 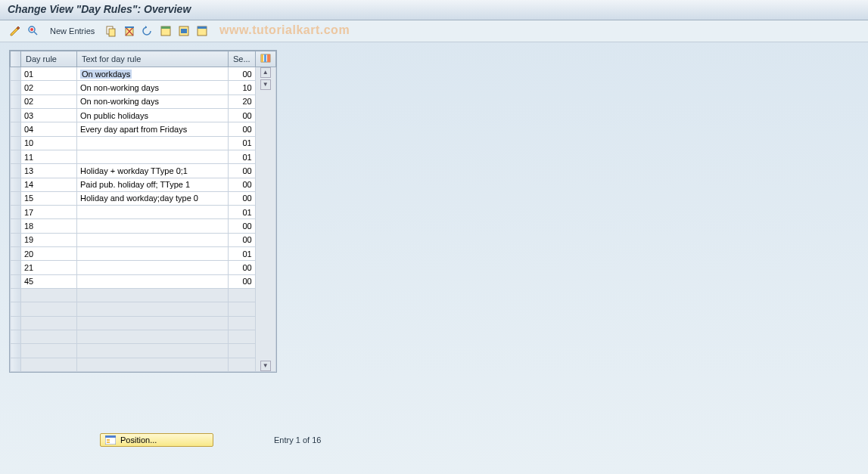 I want to click on table-config-icon, so click(x=265, y=59).